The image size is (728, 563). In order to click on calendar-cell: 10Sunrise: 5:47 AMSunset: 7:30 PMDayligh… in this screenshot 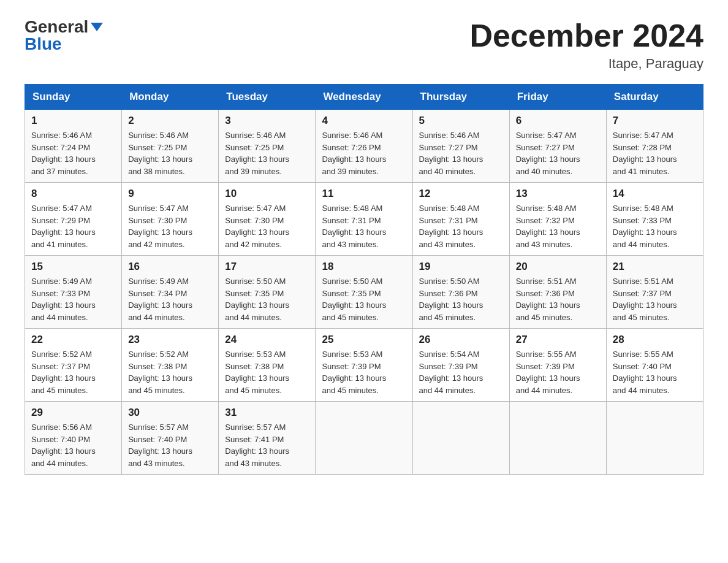, I will do `click(267, 220)`.